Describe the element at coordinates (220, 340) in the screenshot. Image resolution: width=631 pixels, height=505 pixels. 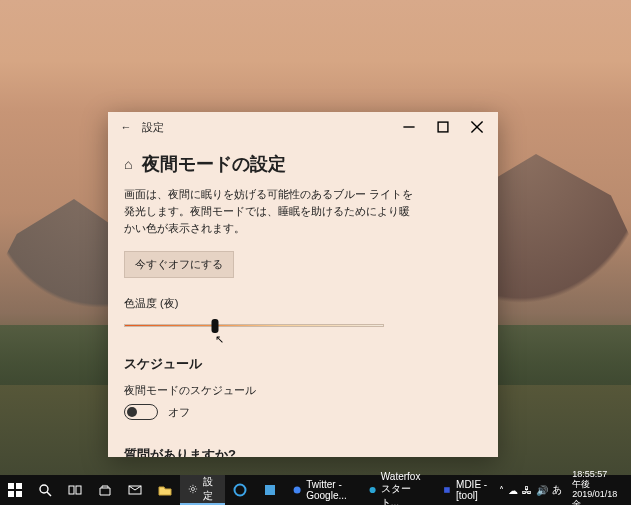
I see `cursor-icon: ↖` at that location.